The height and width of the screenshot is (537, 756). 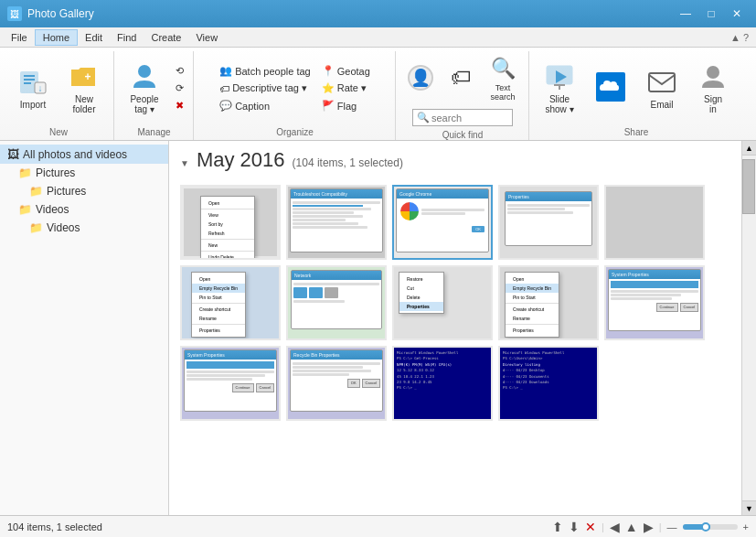 What do you see at coordinates (55, 527) in the screenshot?
I see `status-text: 104 items, 1 selected` at bounding box center [55, 527].